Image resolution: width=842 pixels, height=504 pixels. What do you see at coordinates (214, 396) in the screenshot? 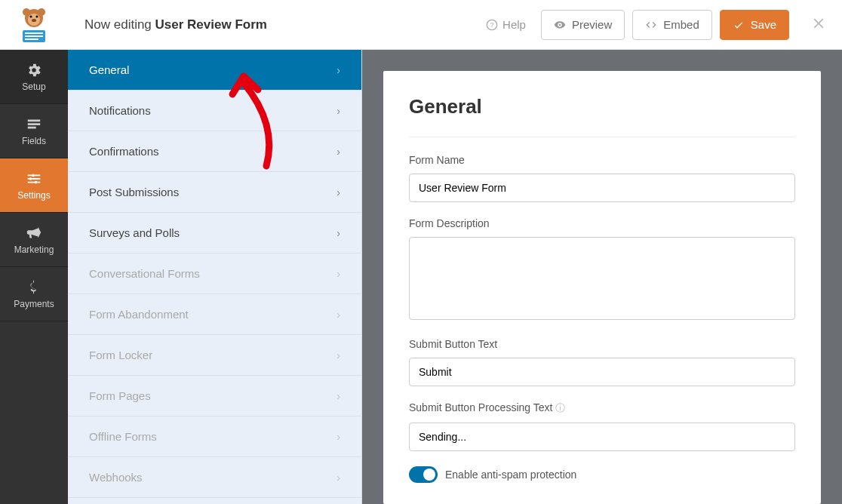
I see `settings-row-pages: Form Pages›` at bounding box center [214, 396].